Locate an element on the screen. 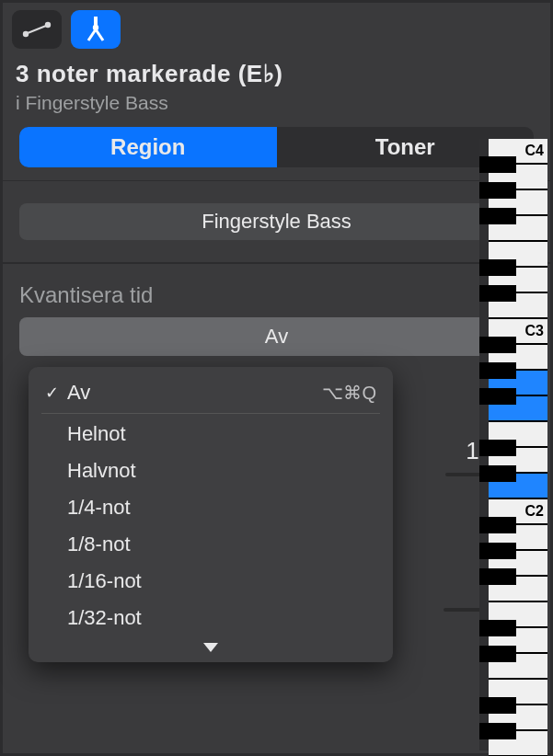 The image size is (553, 756). view-segmented: Region Toner is located at coordinates (276, 147).